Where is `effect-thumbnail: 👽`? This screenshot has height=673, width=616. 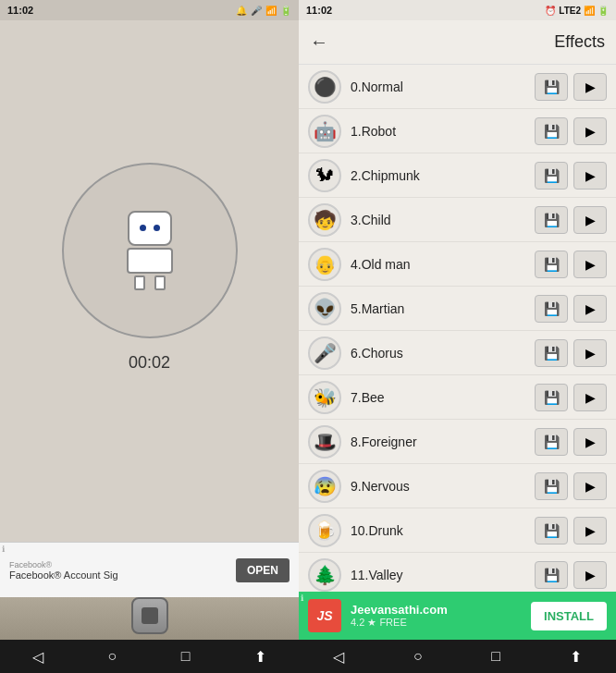
effect-thumbnail: 👽 is located at coordinates (325, 309).